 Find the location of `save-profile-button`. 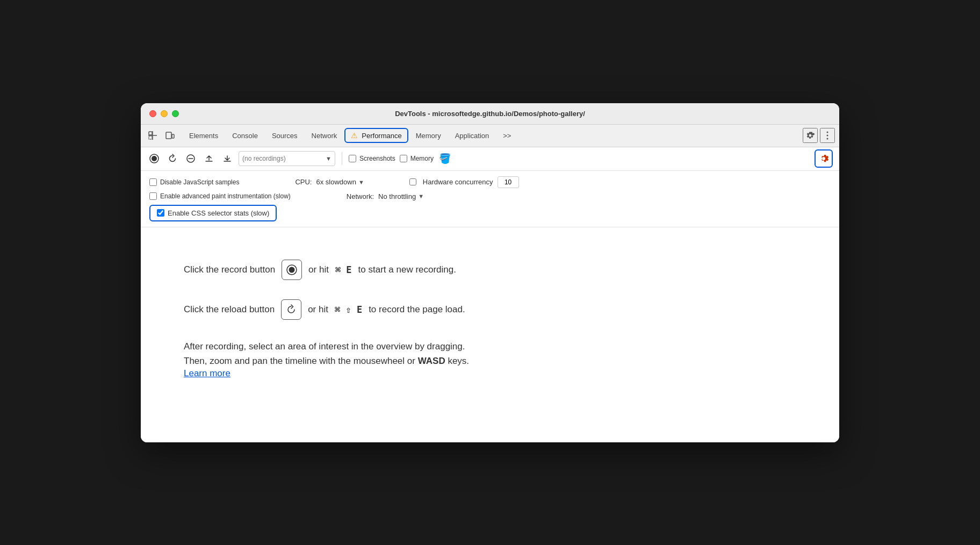

save-profile-button is located at coordinates (227, 159).